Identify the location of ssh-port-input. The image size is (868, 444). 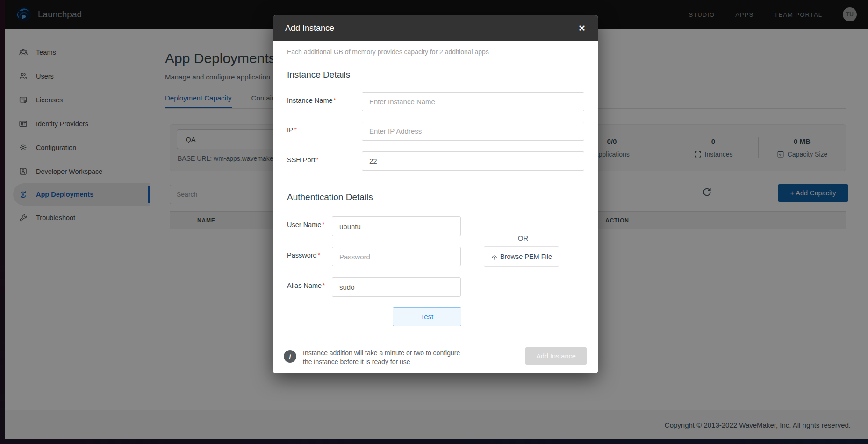
(473, 161).